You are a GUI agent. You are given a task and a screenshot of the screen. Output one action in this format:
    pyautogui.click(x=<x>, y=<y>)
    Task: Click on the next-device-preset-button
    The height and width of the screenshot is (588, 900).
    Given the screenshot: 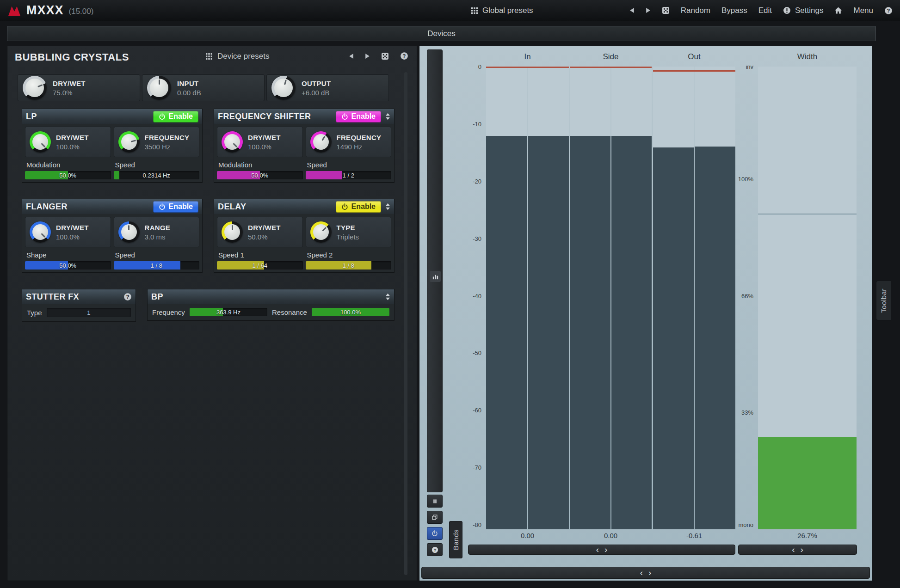 What is the action you would take?
    pyautogui.click(x=367, y=56)
    